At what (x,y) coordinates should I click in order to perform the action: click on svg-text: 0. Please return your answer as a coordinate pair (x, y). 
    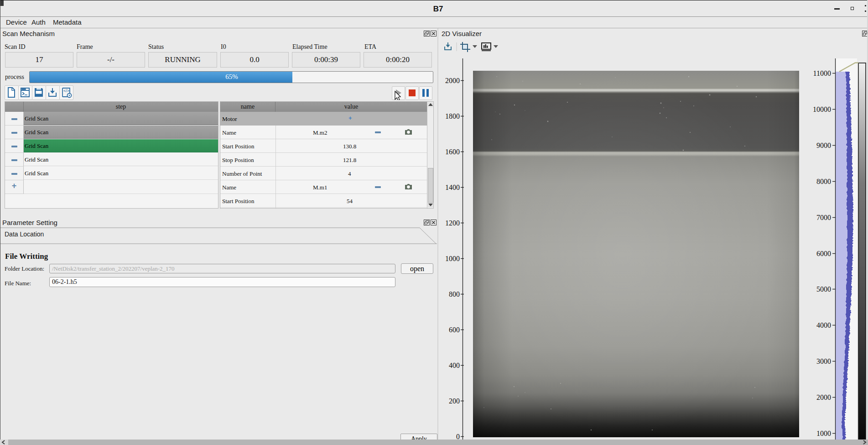
    Looking at the image, I should click on (458, 436).